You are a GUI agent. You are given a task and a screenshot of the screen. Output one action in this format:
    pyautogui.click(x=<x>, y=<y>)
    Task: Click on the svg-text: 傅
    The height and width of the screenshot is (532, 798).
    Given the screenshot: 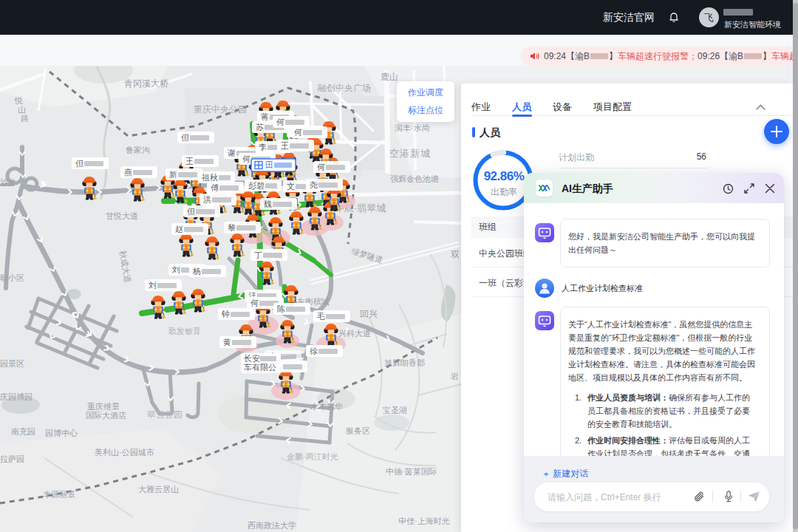 What is the action you would take?
    pyautogui.click(x=214, y=188)
    